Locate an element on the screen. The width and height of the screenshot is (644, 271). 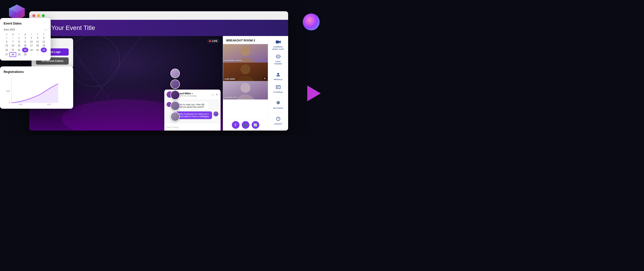
participant-video-2: Andy Miller 🔇 is located at coordinates (246, 72).